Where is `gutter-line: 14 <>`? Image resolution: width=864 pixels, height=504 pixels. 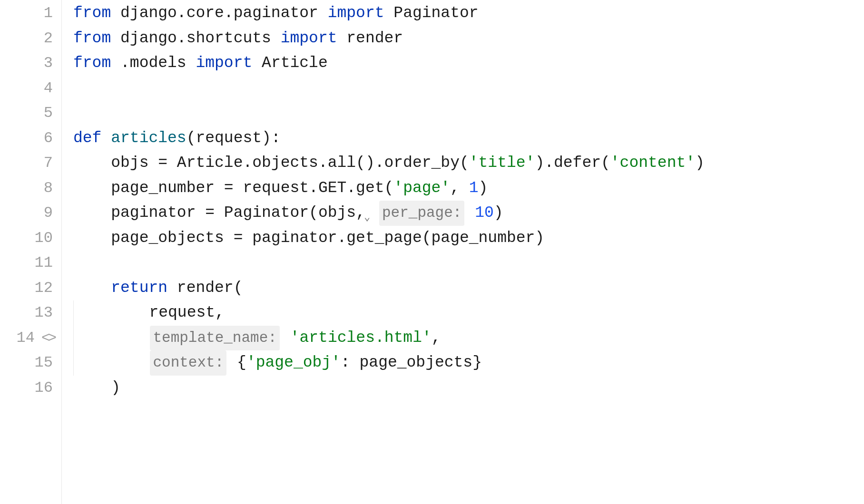 gutter-line: 14 <> is located at coordinates (30, 339).